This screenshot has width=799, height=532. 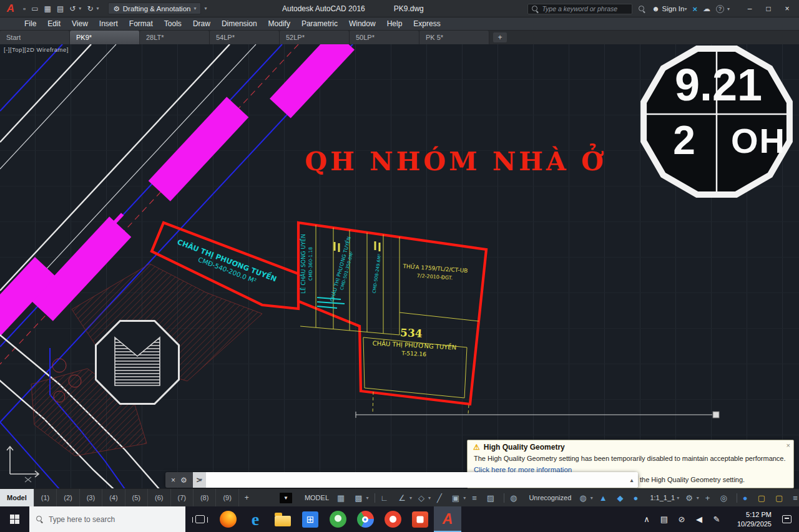 What do you see at coordinates (420, 519) in the screenshot?
I see `red-square-app-icon` at bounding box center [420, 519].